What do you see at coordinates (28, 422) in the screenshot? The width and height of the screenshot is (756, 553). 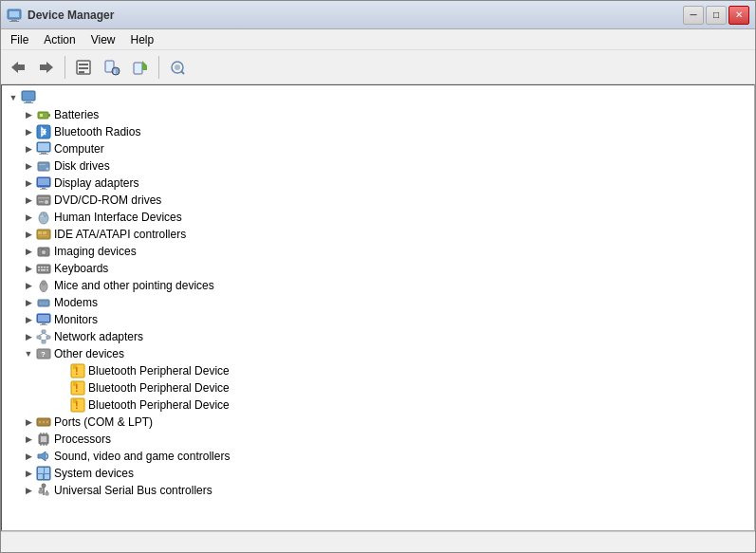 I see `ports-expand-icon: ▶` at bounding box center [28, 422].